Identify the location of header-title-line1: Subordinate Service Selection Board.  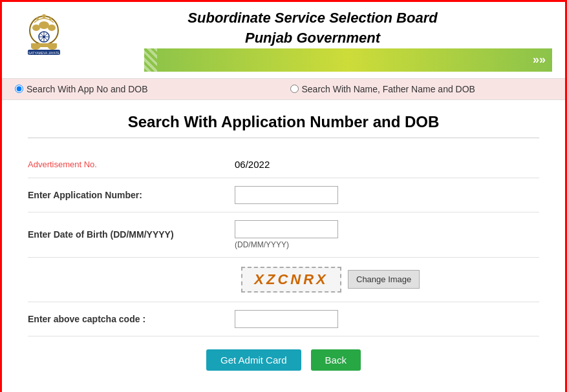
(312, 18).